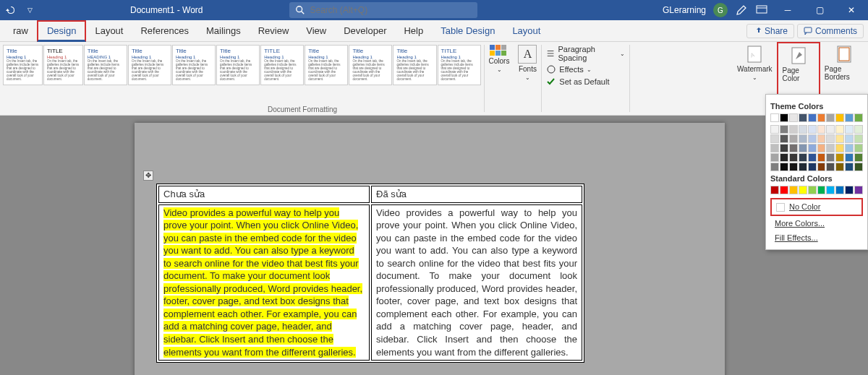 This screenshot has height=375, width=868. I want to click on tab-layout: Layout, so click(109, 31).